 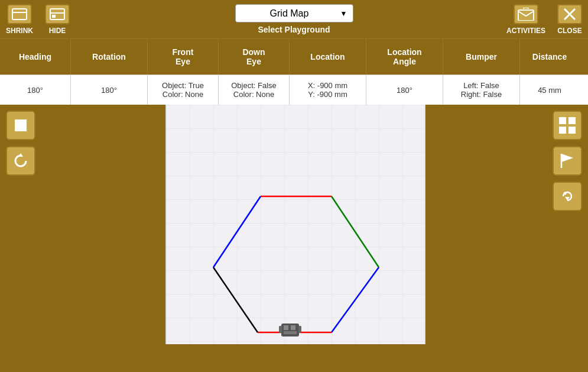 I want to click on cell-bumper: Left: False Right: False, so click(x=482, y=90).